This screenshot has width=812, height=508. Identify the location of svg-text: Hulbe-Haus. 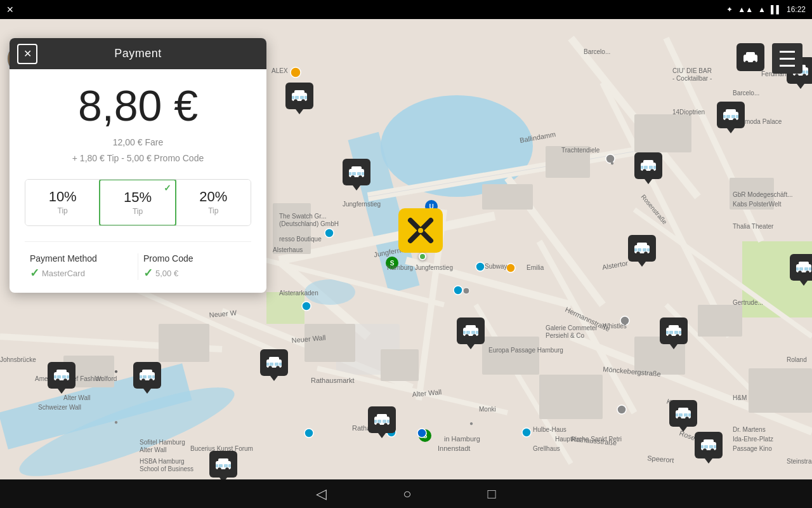
(549, 429).